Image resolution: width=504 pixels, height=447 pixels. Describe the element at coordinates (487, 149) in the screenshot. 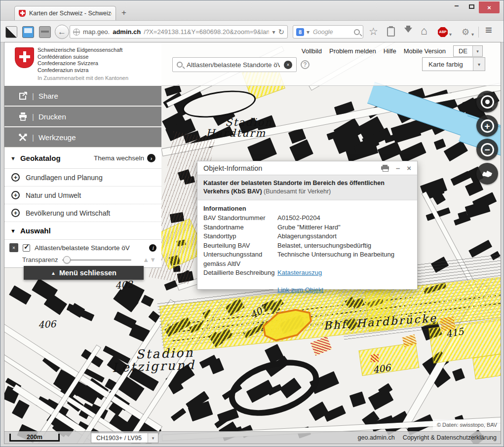

I see `zoom-out-button: −` at that location.